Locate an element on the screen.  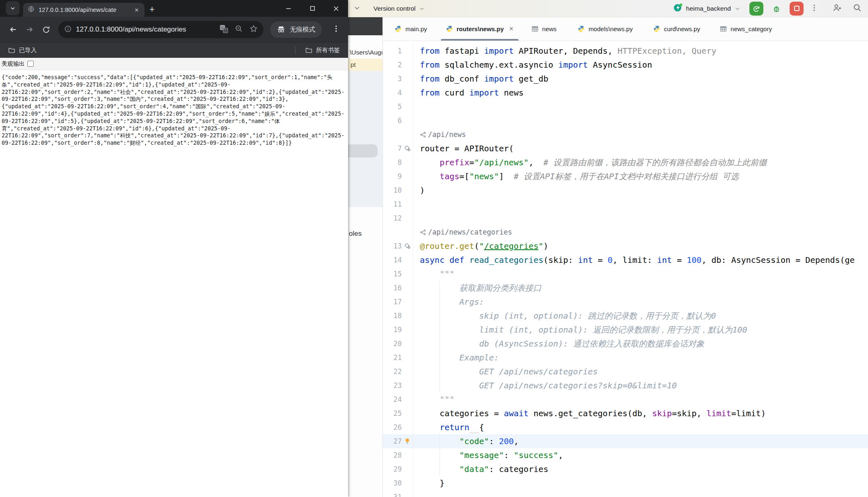
code-line: 7router = APIRouter( is located at coordinates (625, 148).